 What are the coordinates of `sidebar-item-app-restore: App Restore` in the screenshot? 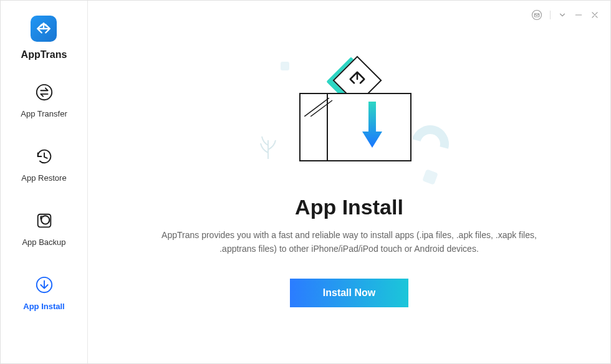 It's located at (44, 165).